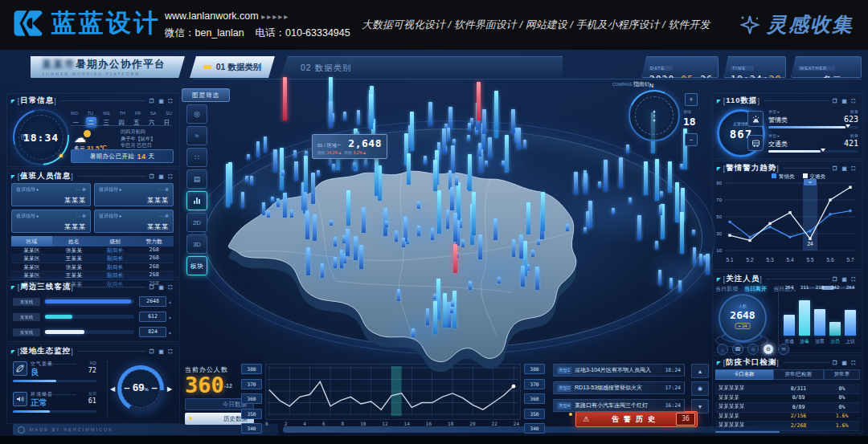 The width and height of the screenshot is (868, 444). What do you see at coordinates (286, 424) in the screenshot?
I see `x-axis-label: 2` at bounding box center [286, 424].